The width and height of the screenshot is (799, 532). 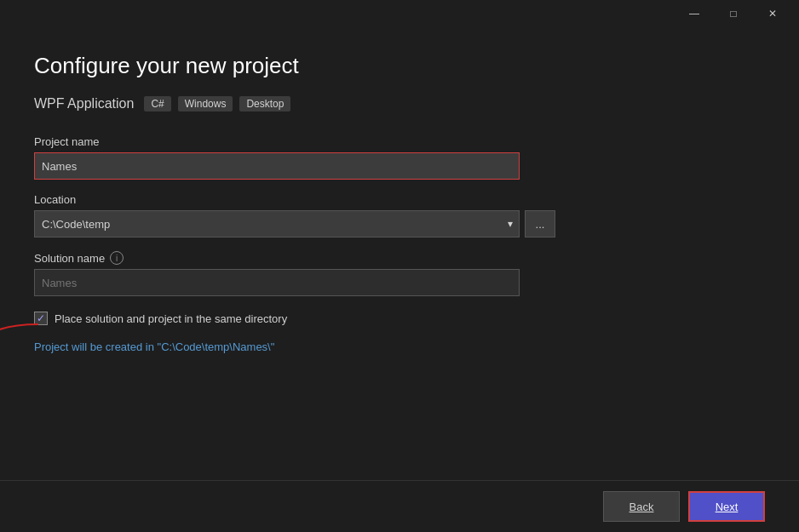 What do you see at coordinates (400, 141) in the screenshot?
I see `project-name-label: Project name` at bounding box center [400, 141].